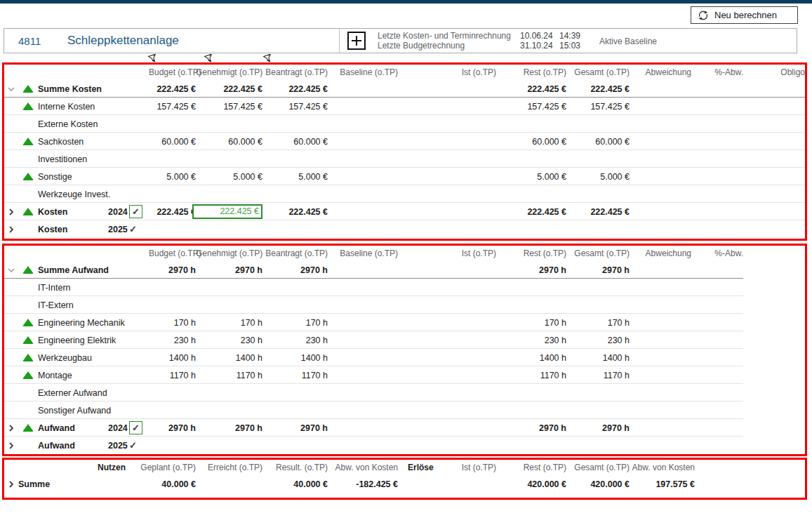 The height and width of the screenshot is (518, 812). Describe the element at coordinates (84, 177) in the screenshot. I see `row-label: Sonstige` at that location.